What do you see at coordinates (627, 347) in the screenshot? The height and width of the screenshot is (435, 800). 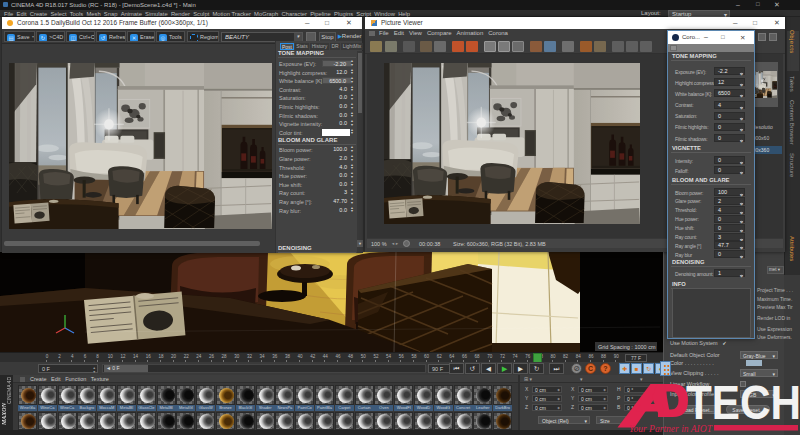 I see `svg-text: Grid Spacing : 1000 cm` at bounding box center [627, 347].